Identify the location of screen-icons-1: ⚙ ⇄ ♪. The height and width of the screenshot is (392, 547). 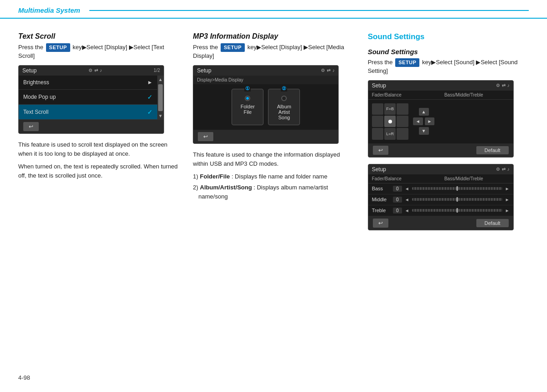
(95, 70).